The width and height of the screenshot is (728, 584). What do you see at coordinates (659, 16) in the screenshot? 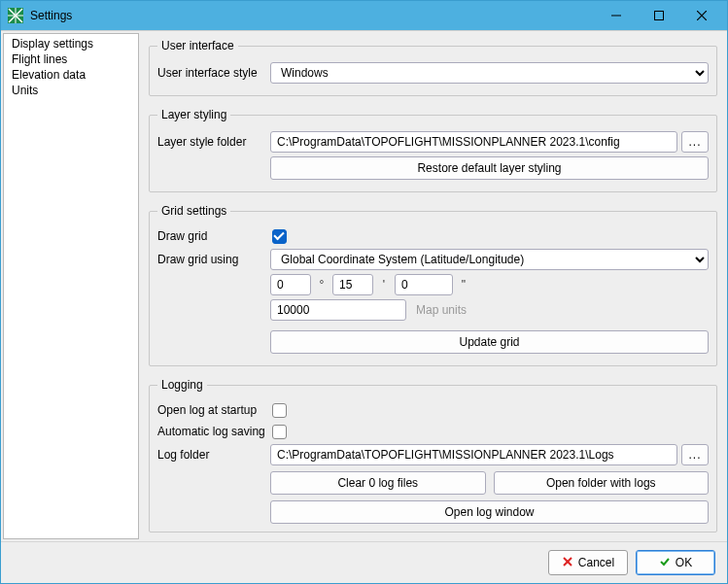
I see `maximize-button` at bounding box center [659, 16].